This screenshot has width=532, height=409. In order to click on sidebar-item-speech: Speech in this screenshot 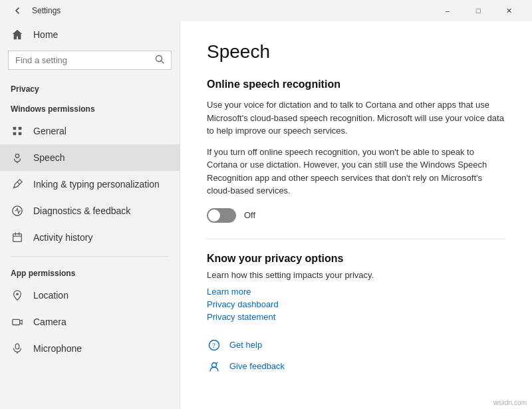, I will do `click(90, 158)`.